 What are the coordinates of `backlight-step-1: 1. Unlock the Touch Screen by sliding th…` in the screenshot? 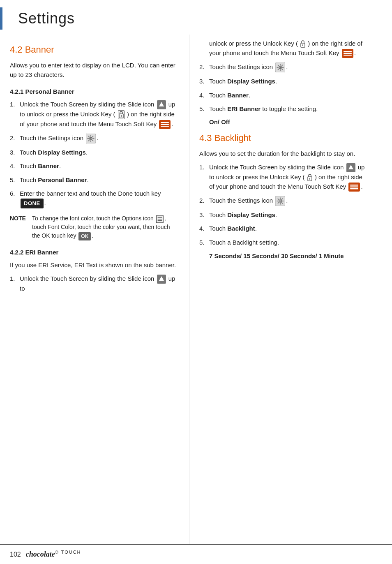 It's located at (284, 177).